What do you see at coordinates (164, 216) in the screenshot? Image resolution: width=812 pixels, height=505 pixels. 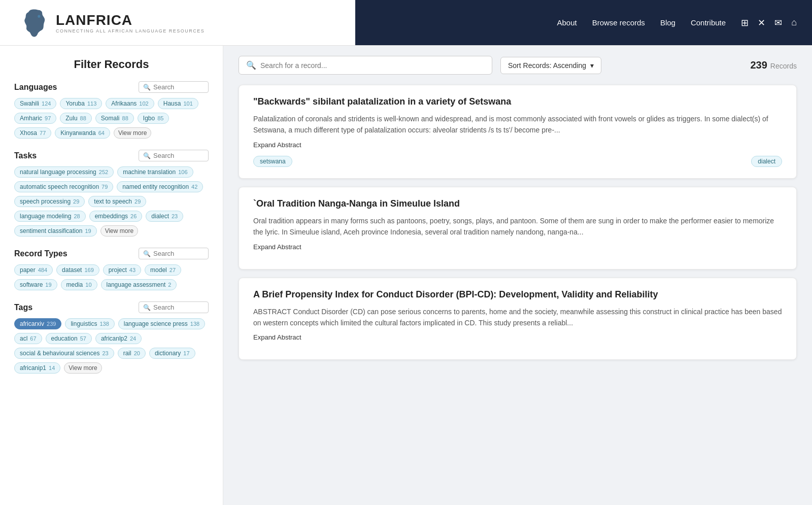 I see `task-dialect: dialect 23` at bounding box center [164, 216].